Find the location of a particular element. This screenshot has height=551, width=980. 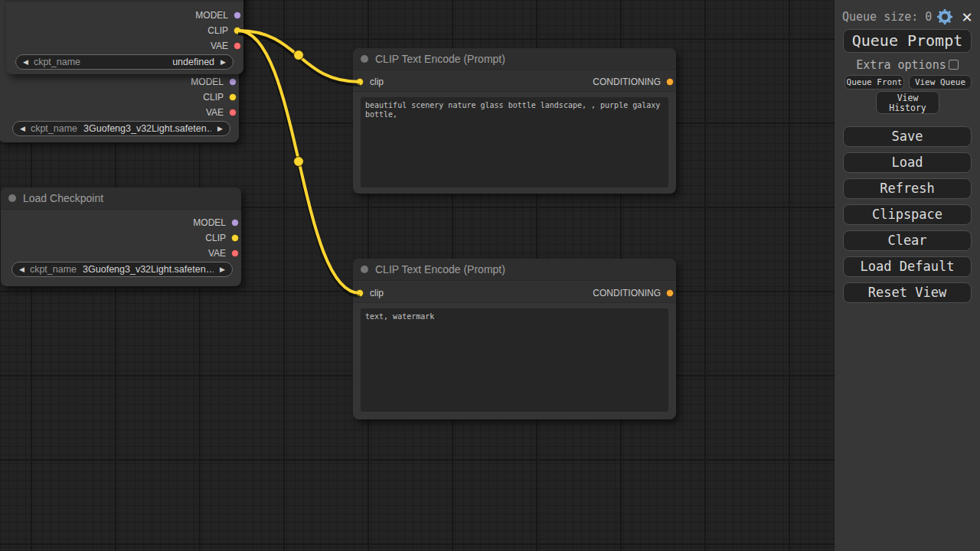

prompt-textarea: beautiful scenery nature glass bottle la… is located at coordinates (514, 142).